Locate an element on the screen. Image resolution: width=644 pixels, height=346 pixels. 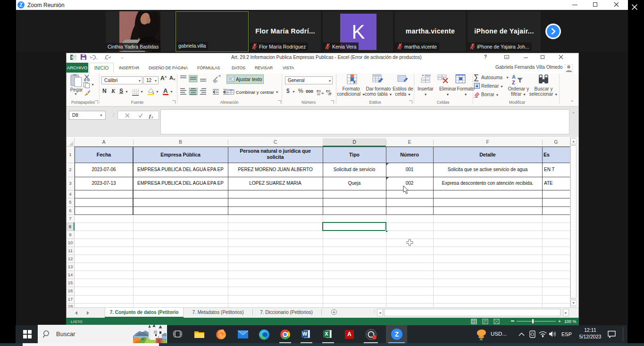
svg-text: x is located at coordinates (152, 117).